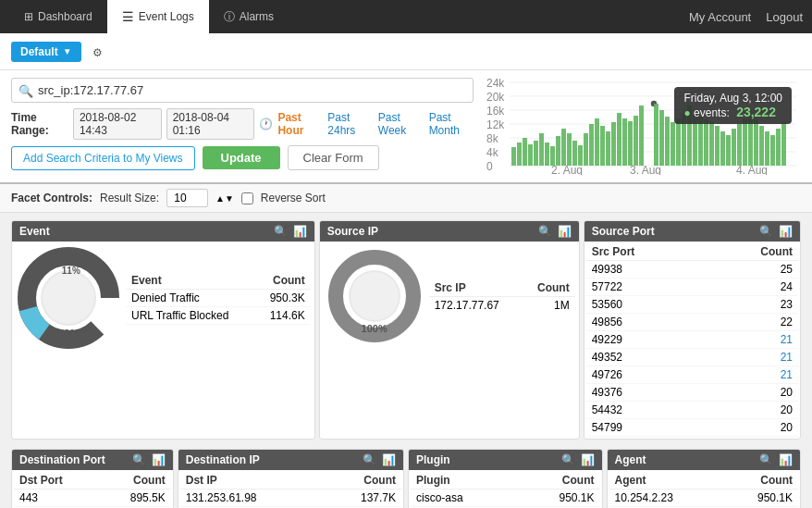 This screenshot has height=508, width=812. Describe the element at coordinates (244, 91) in the screenshot. I see `search-row: 🔍` at that location.